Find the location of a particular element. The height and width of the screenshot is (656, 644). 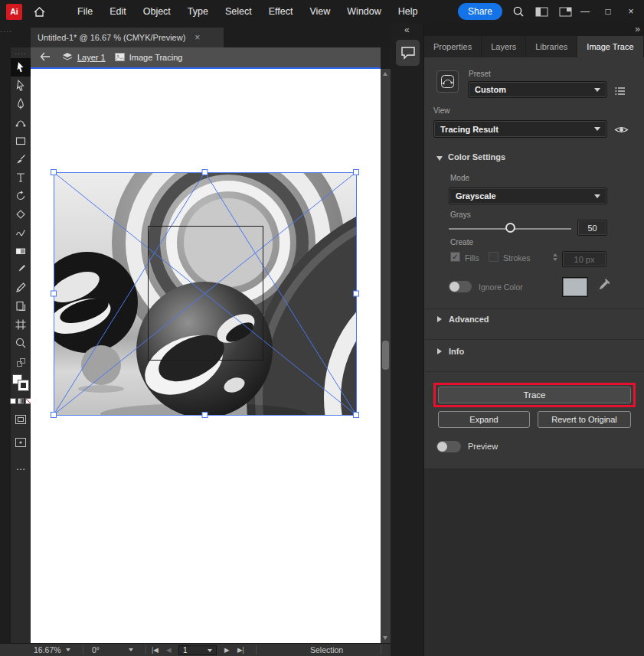

menu-view: View is located at coordinates (320, 11).